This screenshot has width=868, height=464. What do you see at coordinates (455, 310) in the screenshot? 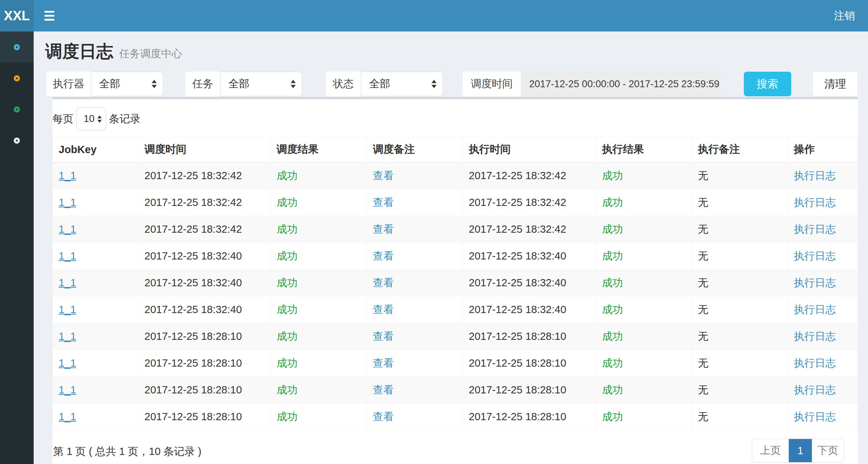
I see `table-row: 1_12017-12-25 18:32:40成功查看2017-12-25 18:…` at bounding box center [455, 310].